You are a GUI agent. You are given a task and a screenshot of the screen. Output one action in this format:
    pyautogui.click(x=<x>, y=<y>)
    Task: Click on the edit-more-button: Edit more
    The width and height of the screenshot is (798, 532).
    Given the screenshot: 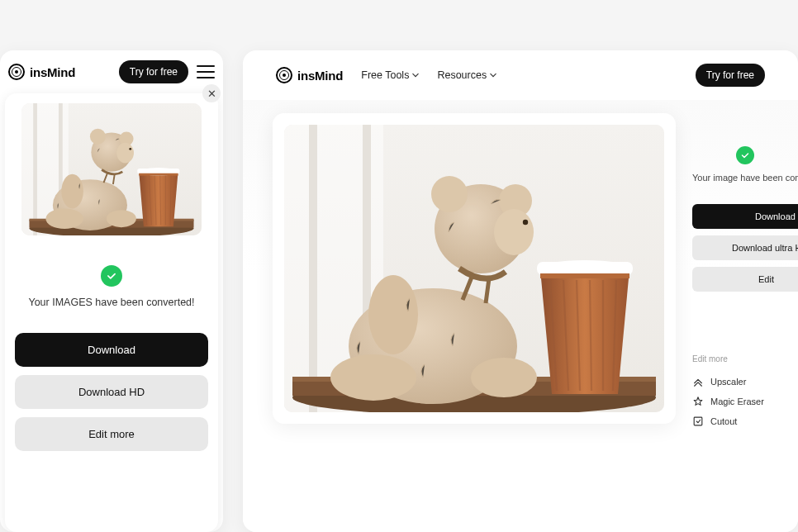 What is the action you would take?
    pyautogui.click(x=112, y=435)
    